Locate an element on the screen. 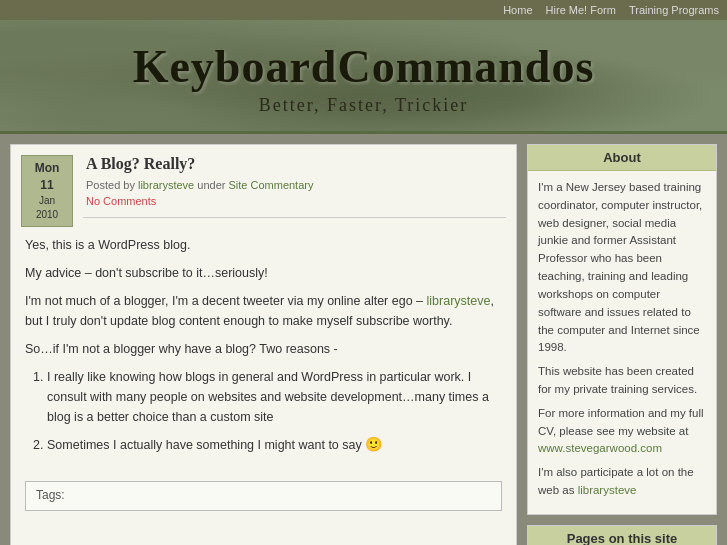 The width and height of the screenshot is (727, 545). top-navigation: Home Hire Me! Form Training Programs is located at coordinates (364, 10).